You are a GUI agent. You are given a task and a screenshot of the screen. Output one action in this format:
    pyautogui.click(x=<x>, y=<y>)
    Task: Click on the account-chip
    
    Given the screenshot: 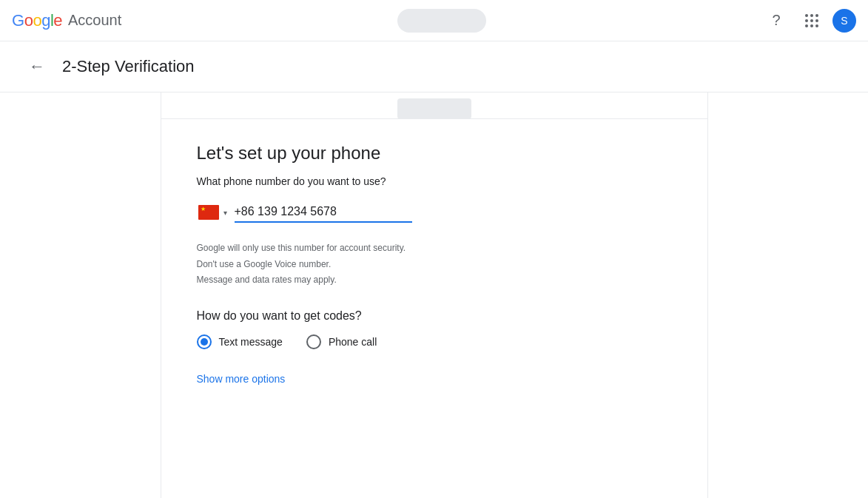 What is the action you would take?
    pyautogui.click(x=442, y=21)
    